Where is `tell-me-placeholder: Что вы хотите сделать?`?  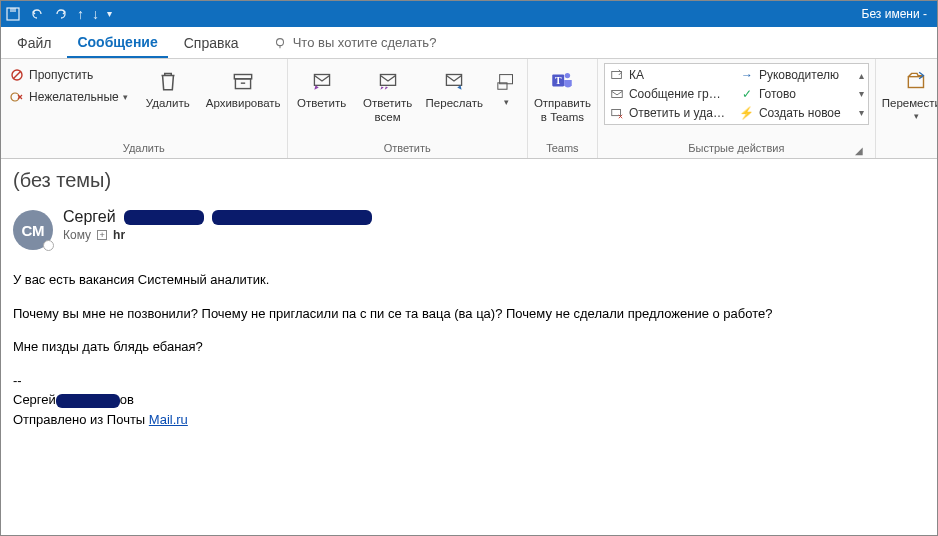
tell-me-placeholder: Что вы хотите сделать? is located at coordinates (365, 42).